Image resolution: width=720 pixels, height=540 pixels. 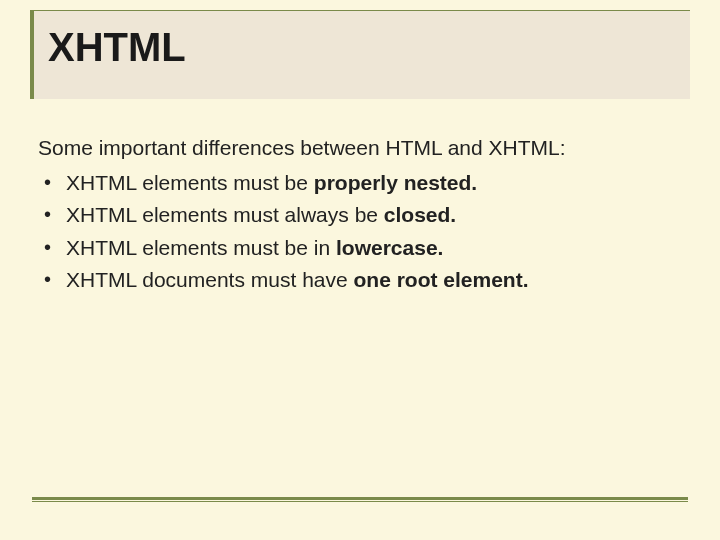 I want to click on bullet-bold: closed., so click(x=420, y=214).